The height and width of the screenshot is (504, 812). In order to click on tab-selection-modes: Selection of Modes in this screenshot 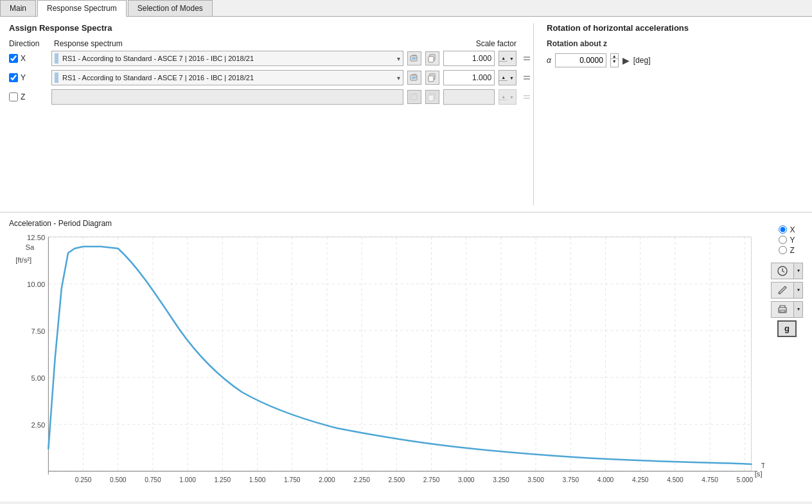, I will do `click(170, 8)`.